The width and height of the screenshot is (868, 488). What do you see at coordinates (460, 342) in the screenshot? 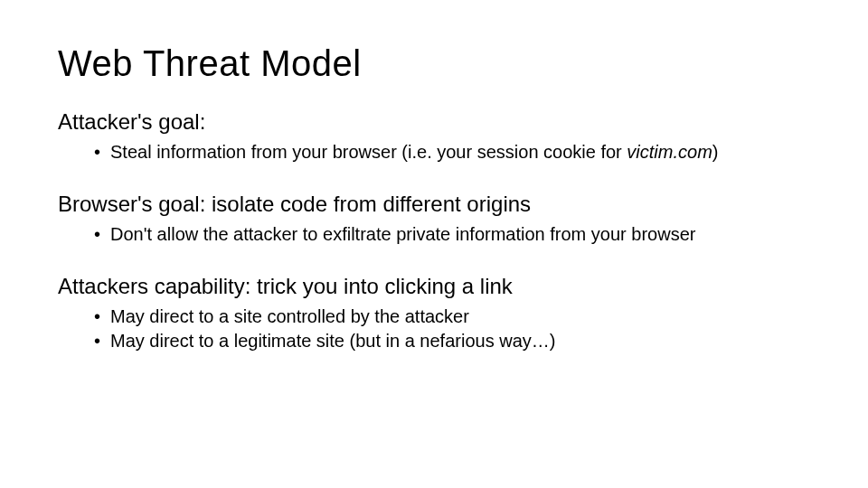
I see `bullet-item: May direct to a legitimate site (but in …` at bounding box center [460, 342].